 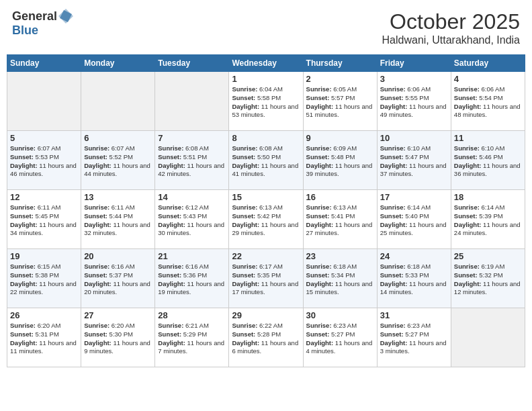 I want to click on calendar-cell: 1Sunrise: 6:04 AMSunset: 5:58 PMDaylight…, so click(x=266, y=101).